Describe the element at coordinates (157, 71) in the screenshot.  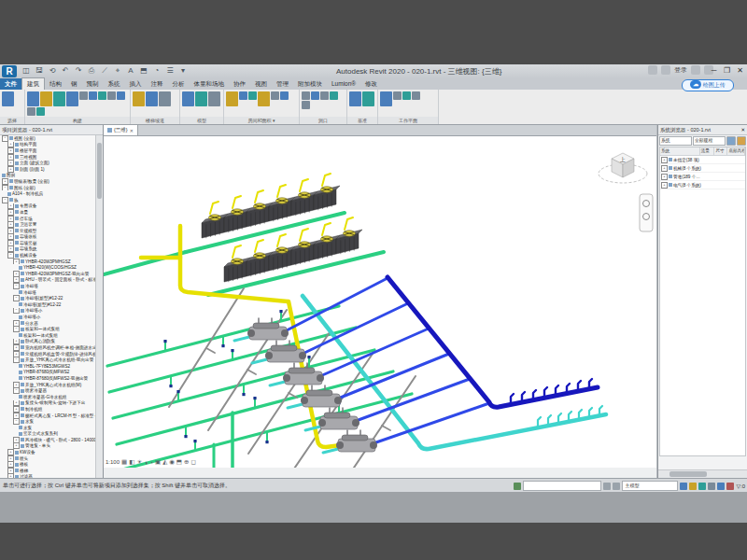
I see `section-icon: ◔` at that location.